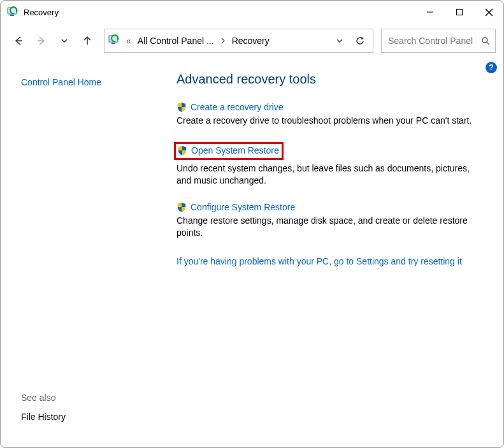  Describe the element at coordinates (459, 12) in the screenshot. I see `window-controls` at that location.